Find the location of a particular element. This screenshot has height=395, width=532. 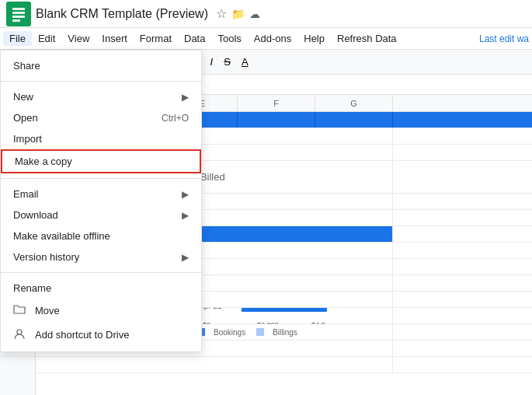

make-copy-label: Make a copy is located at coordinates (43, 162).